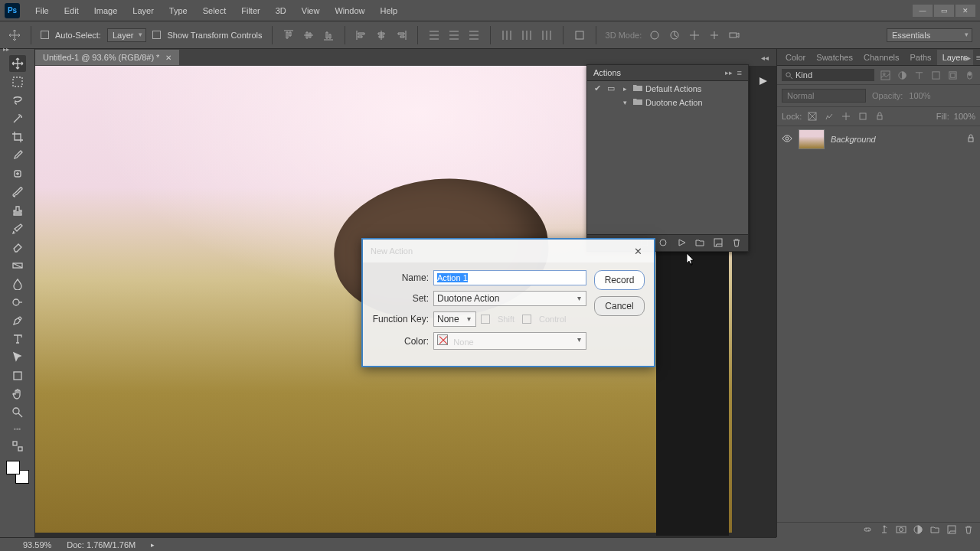  What do you see at coordinates (18, 412) in the screenshot?
I see `zoom-tool` at bounding box center [18, 412].